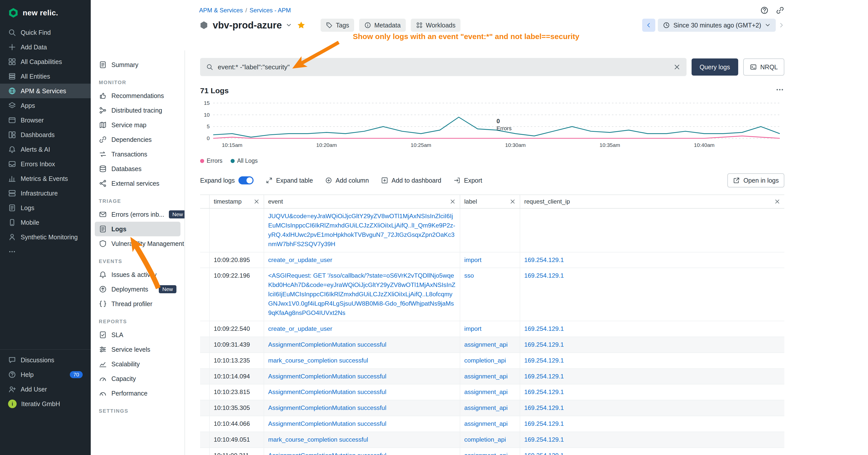 This screenshot has height=455, width=868. Describe the element at coordinates (45, 62) in the screenshot. I see `sidebar-item-all-capabilities: All Capabilities` at that location.